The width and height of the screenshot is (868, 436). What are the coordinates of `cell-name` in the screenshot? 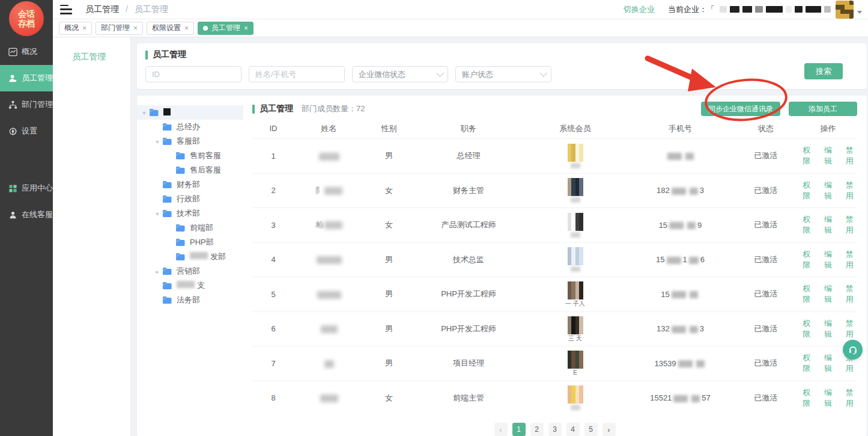 It's located at (329, 156).